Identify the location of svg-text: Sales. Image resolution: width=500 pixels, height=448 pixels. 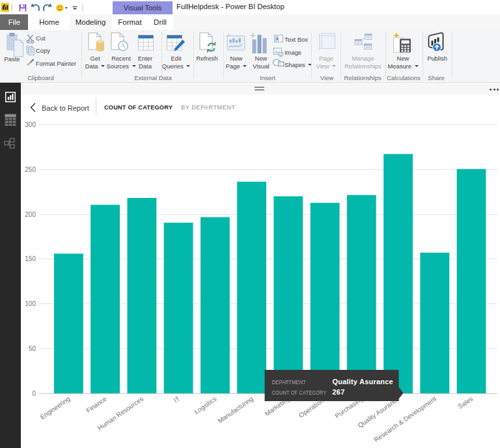
(465, 402).